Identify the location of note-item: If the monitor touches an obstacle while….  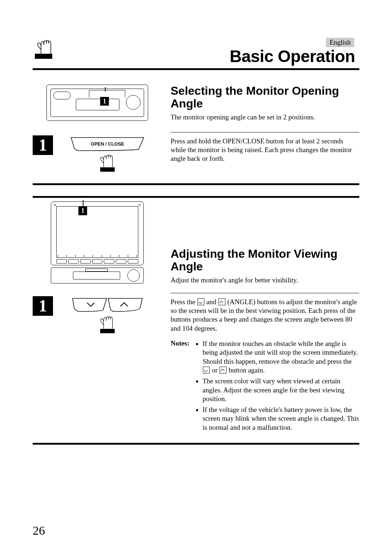
(281, 357).